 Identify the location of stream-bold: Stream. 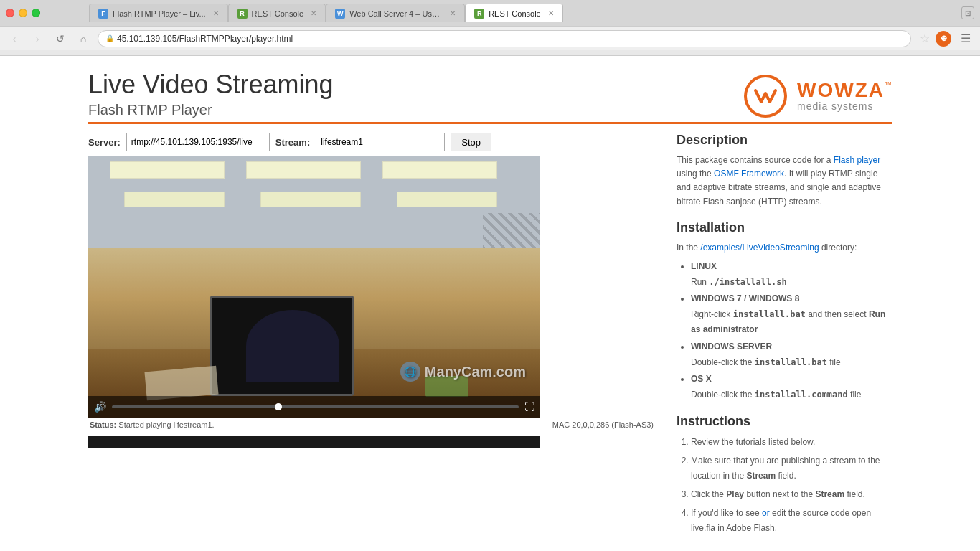
(760, 476).